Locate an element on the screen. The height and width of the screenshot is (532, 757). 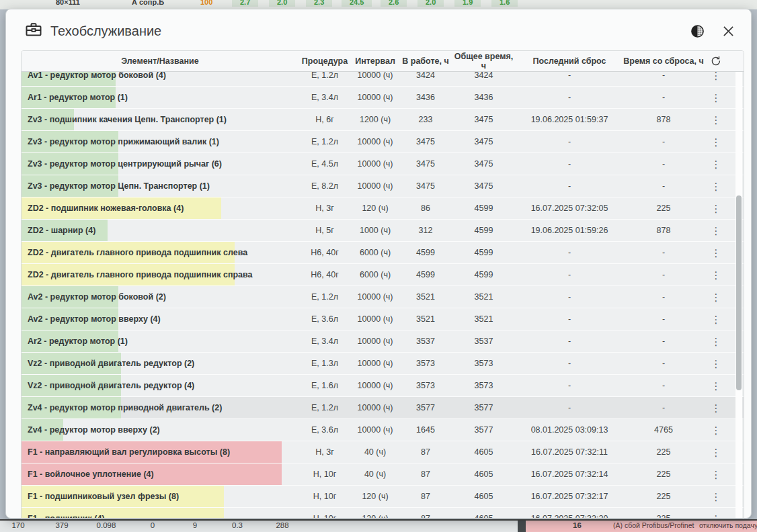
dialog-actions is located at coordinates (713, 32).